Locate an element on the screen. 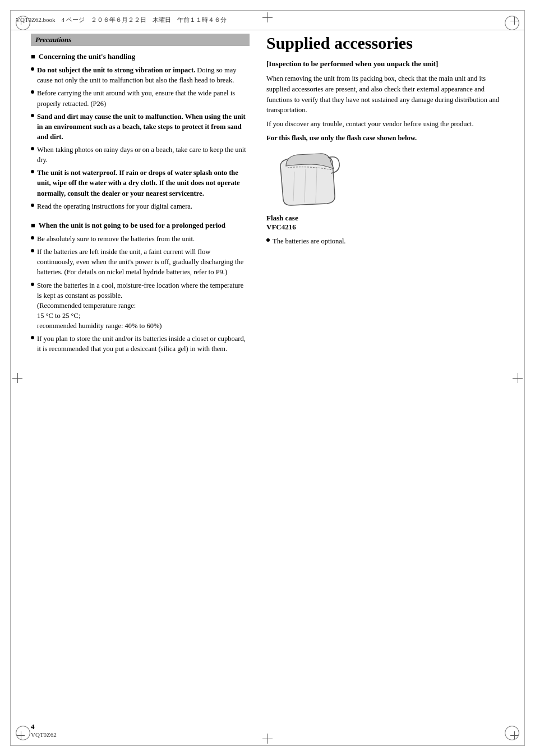 The width and height of the screenshot is (535, 756). section2-heading-block: ■ When the unit is not going to be used … is located at coordinates (140, 225).